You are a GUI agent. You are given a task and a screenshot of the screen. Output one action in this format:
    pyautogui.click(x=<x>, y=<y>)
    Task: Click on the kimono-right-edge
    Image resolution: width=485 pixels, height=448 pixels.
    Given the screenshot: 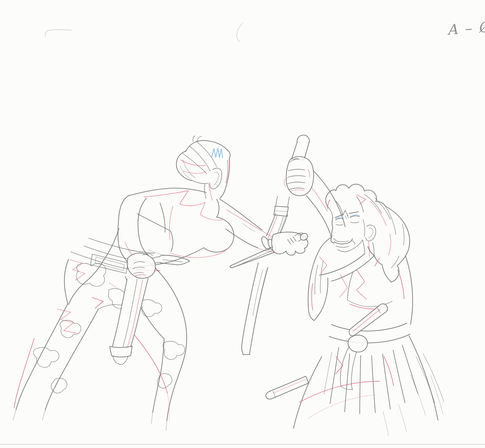 What is the action you would take?
    pyautogui.click(x=409, y=290)
    